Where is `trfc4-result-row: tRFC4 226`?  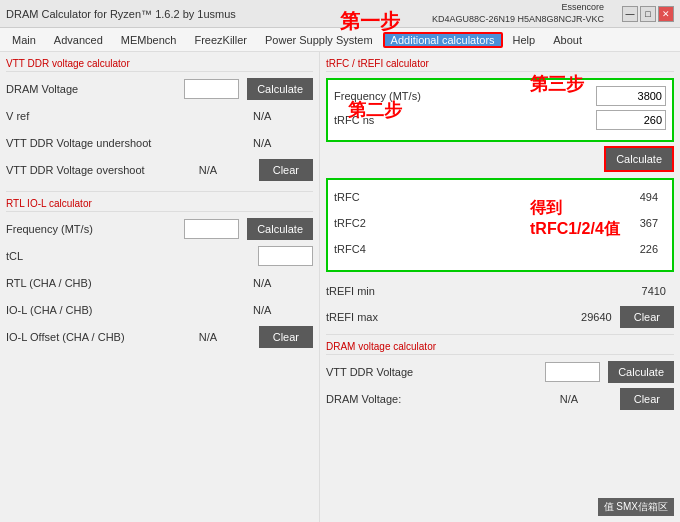
trfc4-result-row: tRFC4 226 is located at coordinates (500, 249).